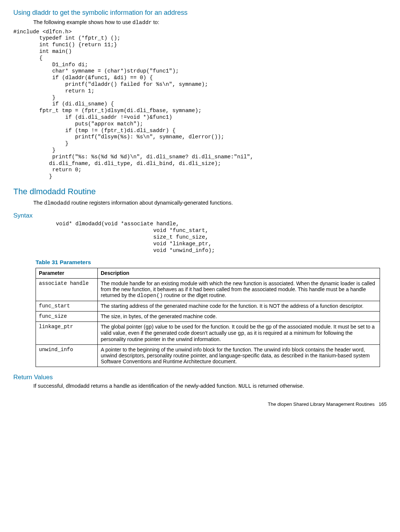 This screenshot has width=400, height=532. Describe the element at coordinates (278, 386) in the screenshot. I see `ret-b: is returned otherwise.` at that location.